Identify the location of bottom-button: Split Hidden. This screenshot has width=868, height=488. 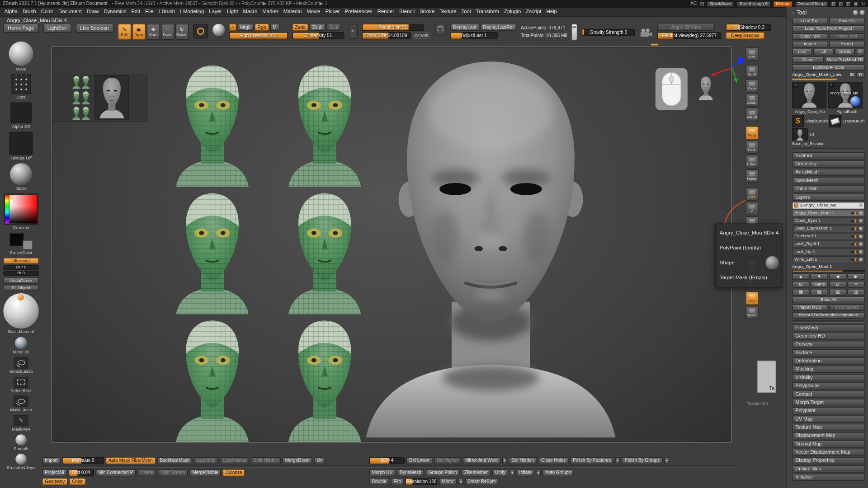
(266, 460).